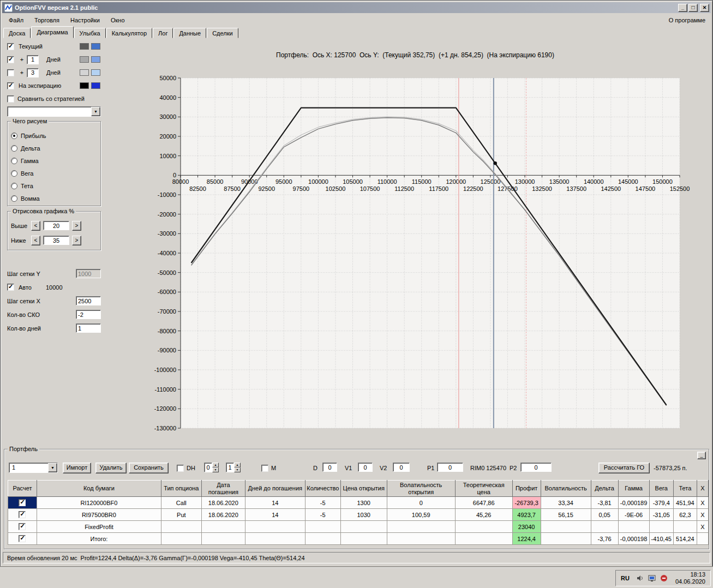 The height and width of the screenshot is (588, 713). Describe the element at coordinates (329, 467) in the screenshot. I see `d-input` at that location.